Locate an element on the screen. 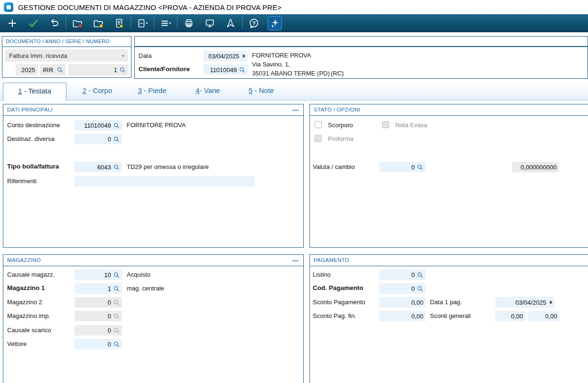 The height and width of the screenshot is (383, 588). document-list-button is located at coordinates (119, 23).